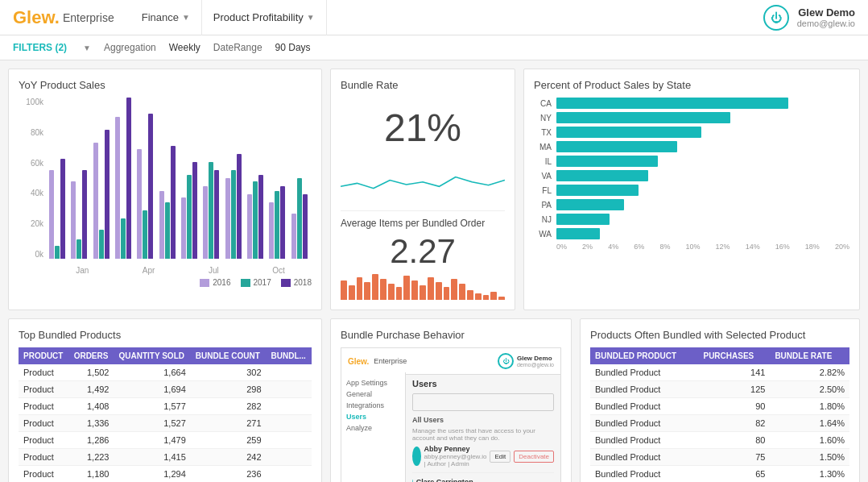  Describe the element at coordinates (483, 459) in the screenshot. I see `mockup-user-row: Abby Penneyabby.penney@glew.io | Author …` at that location.